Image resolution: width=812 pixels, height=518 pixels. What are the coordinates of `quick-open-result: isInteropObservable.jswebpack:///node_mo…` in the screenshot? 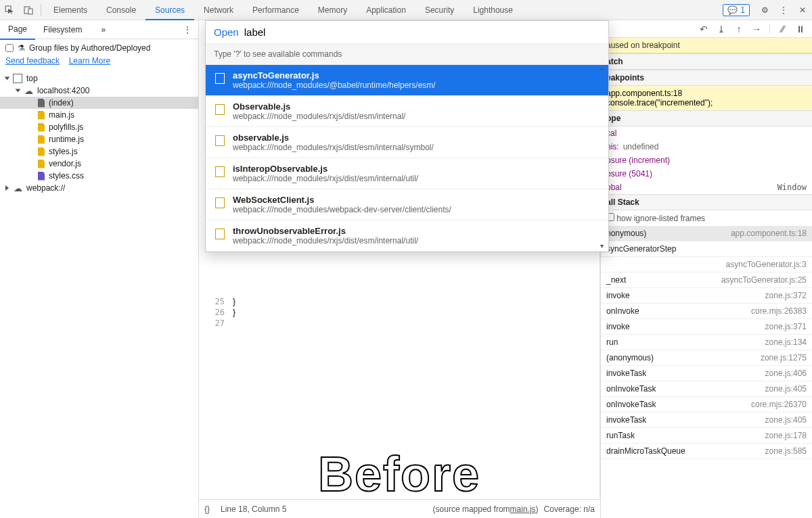 It's located at (407, 174).